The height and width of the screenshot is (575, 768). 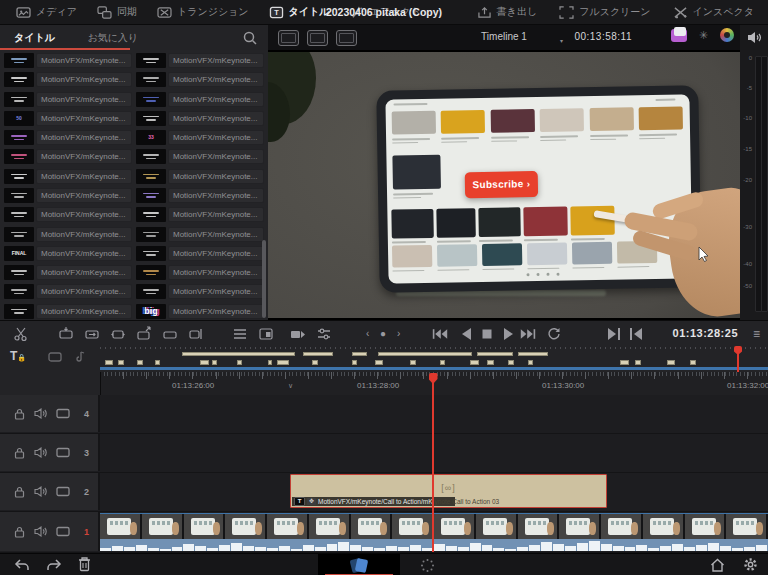 I want to click on title-tool-icon: T🔒, so click(x=18, y=356).